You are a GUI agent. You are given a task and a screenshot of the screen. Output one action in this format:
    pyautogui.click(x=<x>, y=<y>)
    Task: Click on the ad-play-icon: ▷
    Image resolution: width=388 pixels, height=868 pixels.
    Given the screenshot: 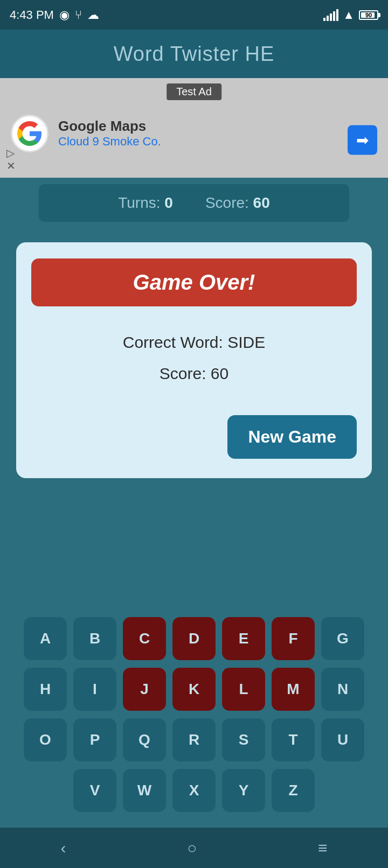 What is the action you would take?
    pyautogui.click(x=11, y=153)
    